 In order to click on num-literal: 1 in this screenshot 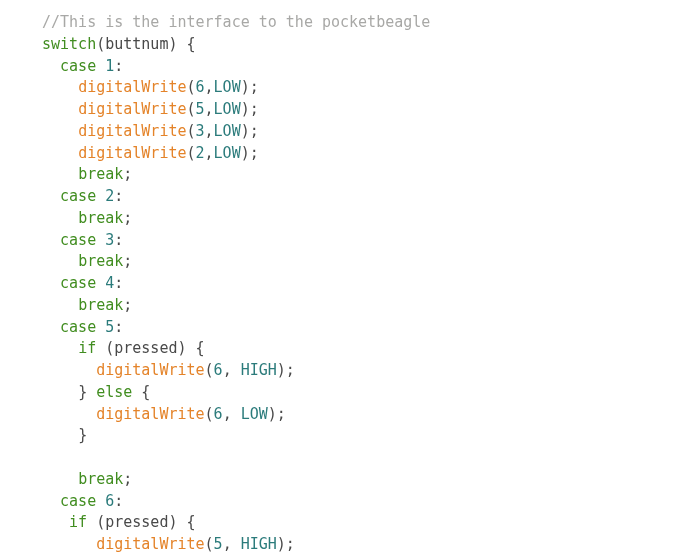, I will do `click(110, 66)`.